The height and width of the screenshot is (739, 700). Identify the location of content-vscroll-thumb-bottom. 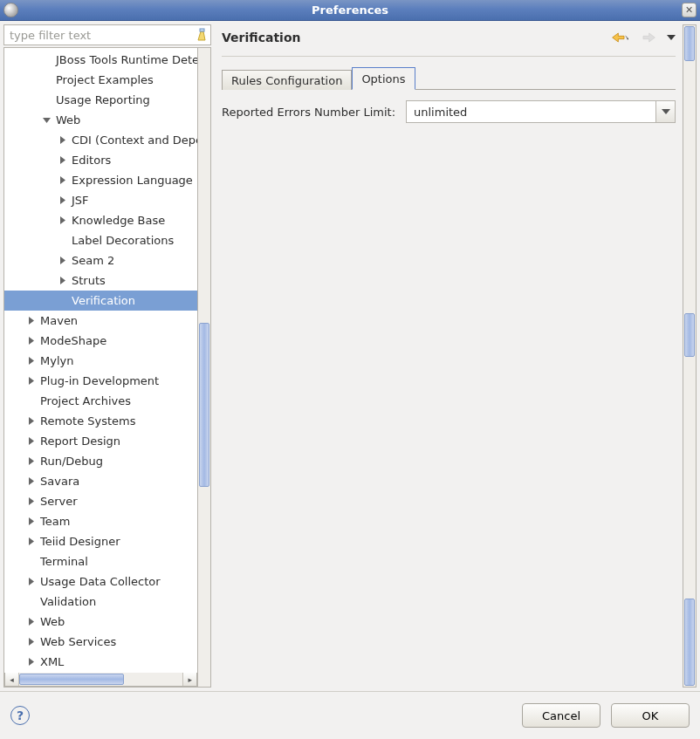
(690, 642).